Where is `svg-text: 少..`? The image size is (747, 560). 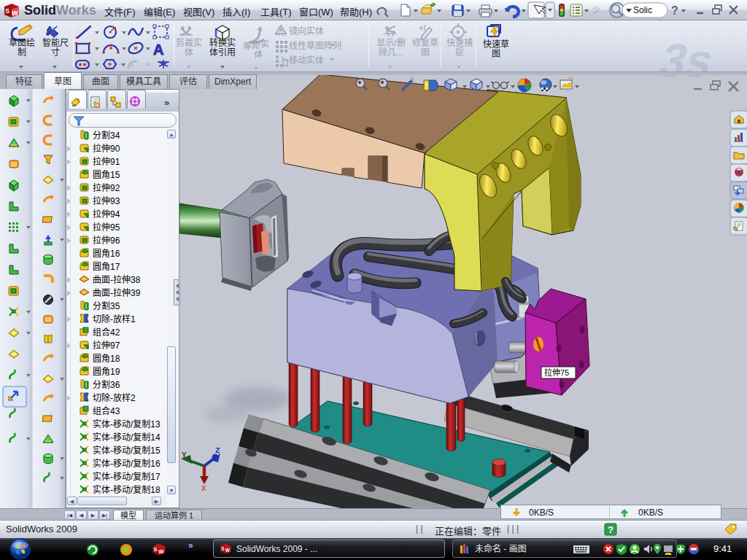 svg-text: 少.. is located at coordinates (598, 10).